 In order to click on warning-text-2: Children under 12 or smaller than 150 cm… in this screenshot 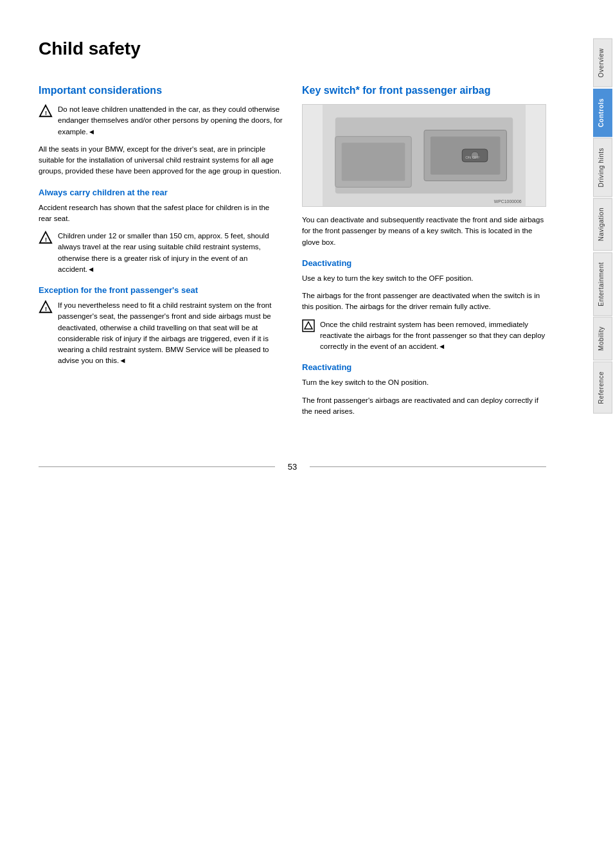, I will do `click(170, 253)`.